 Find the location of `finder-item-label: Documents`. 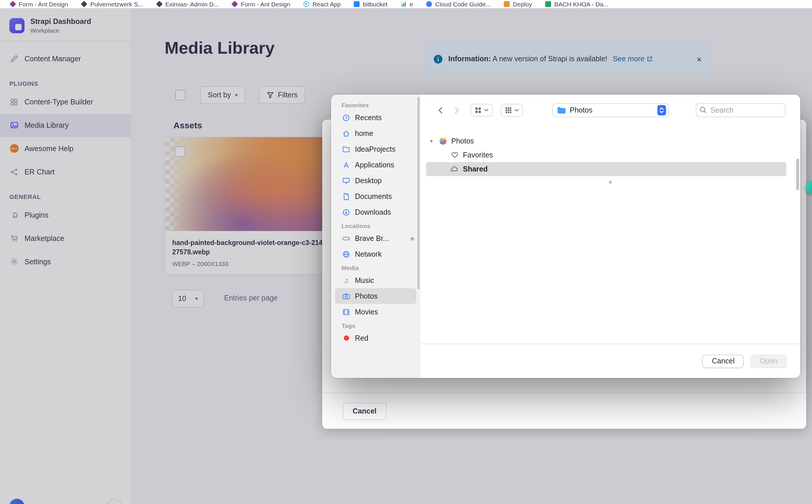

finder-item-label: Documents is located at coordinates (373, 196).